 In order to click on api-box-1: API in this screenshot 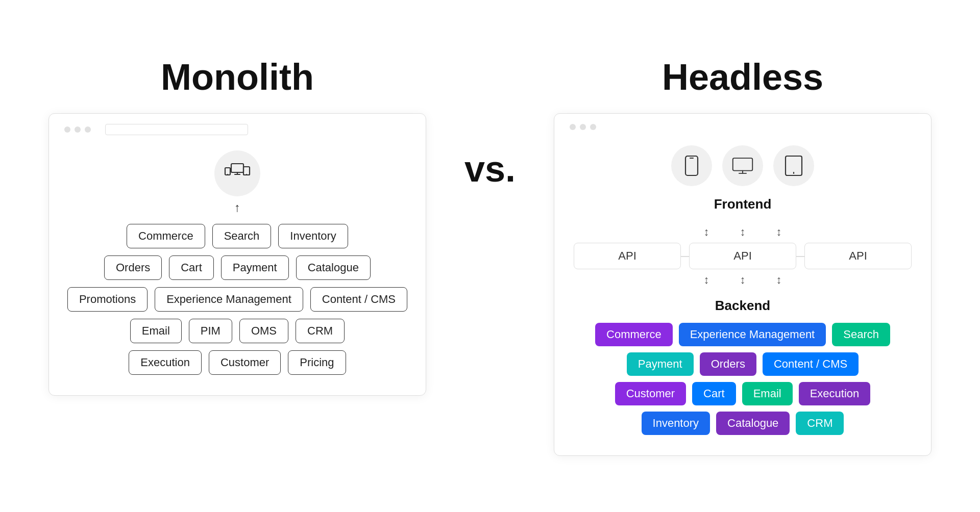, I will do `click(627, 256)`.